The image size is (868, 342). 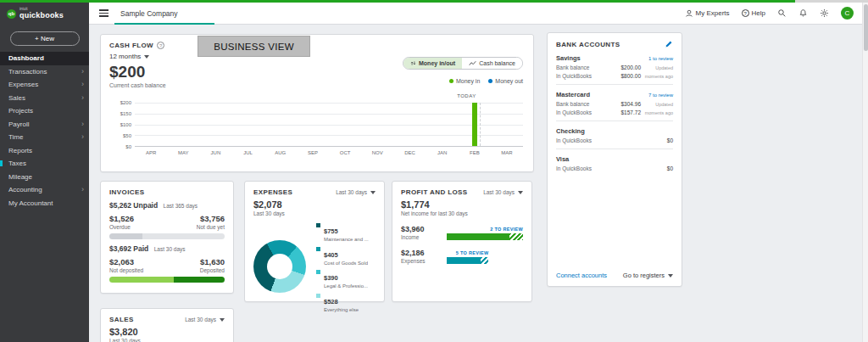 I want to click on sidebar-item-label: Expenses, so click(x=24, y=85).